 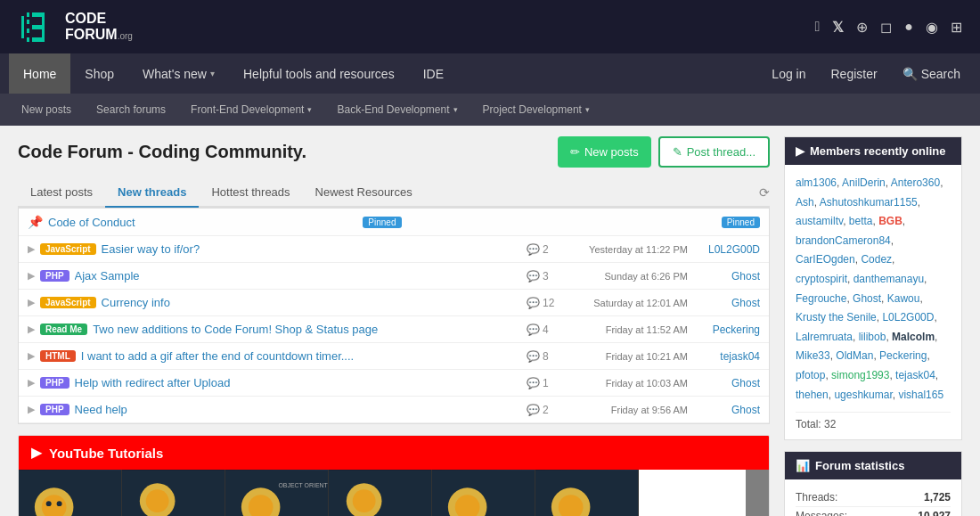 I want to click on forum-thread-link: I want to add a gif after the end of cou…, so click(x=217, y=356).